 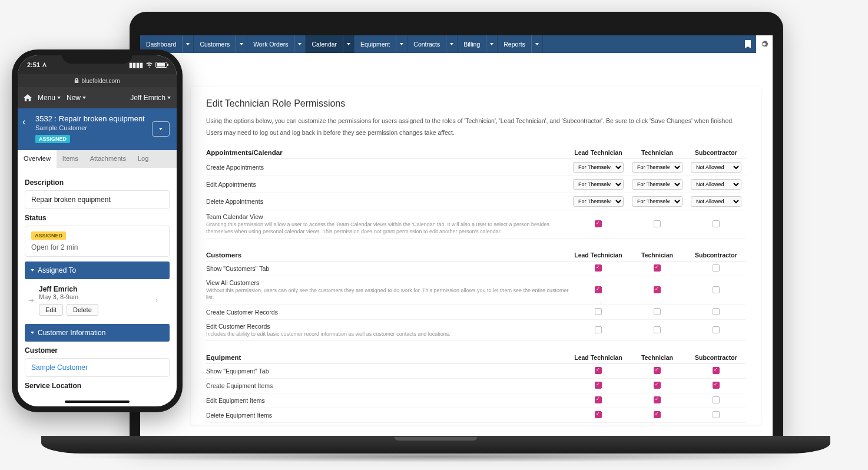 I want to click on home-indicator, so click(x=97, y=402).